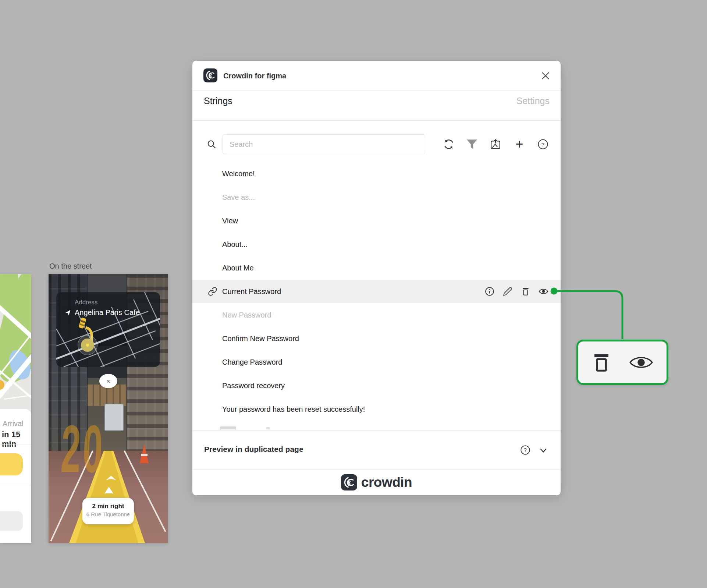 The height and width of the screenshot is (588, 707). I want to click on navigation-arrow-icon, so click(68, 313).